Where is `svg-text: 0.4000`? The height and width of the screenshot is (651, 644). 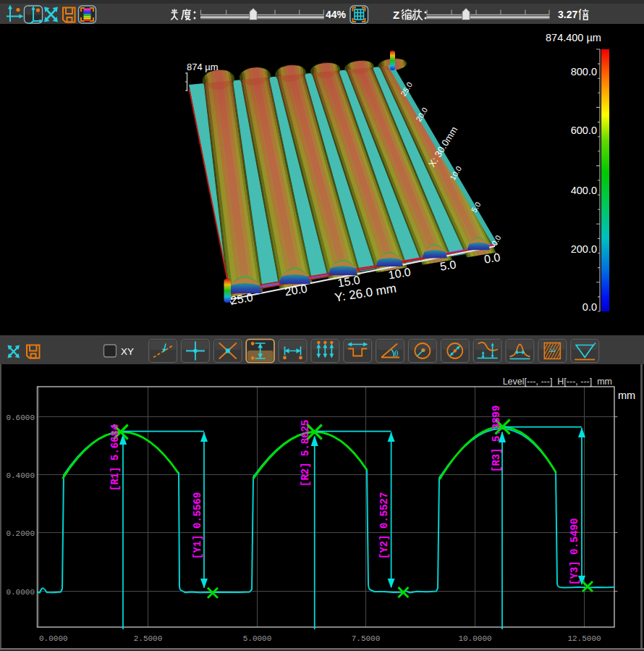
svg-text: 0.4000 is located at coordinates (20, 476).